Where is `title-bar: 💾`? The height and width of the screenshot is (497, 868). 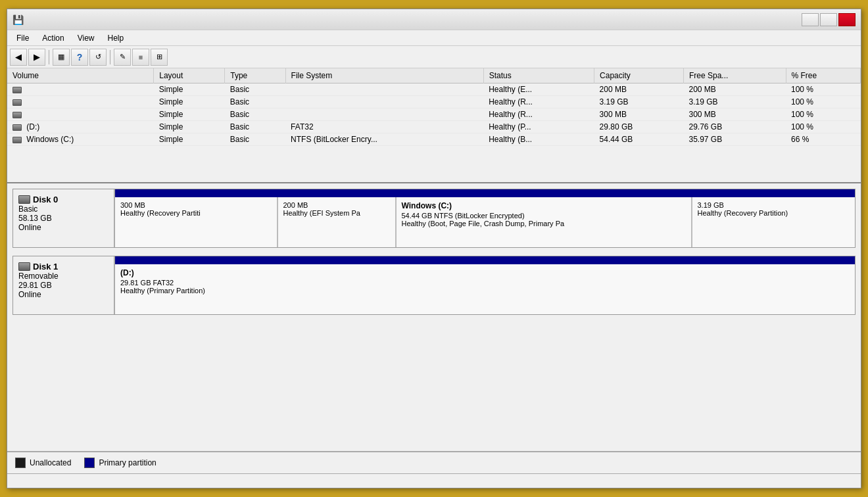
title-bar: 💾 is located at coordinates (434, 20).